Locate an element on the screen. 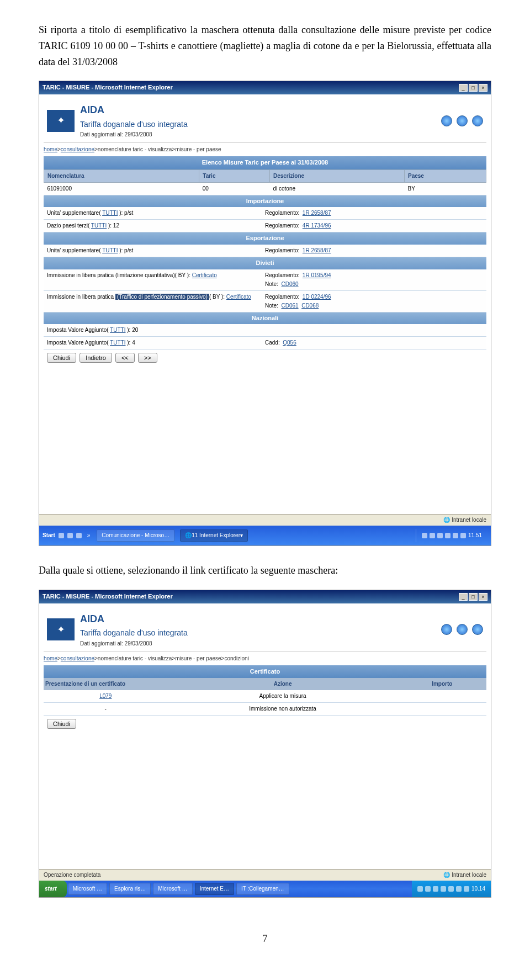  link-regolamento: 1R 0195/94 is located at coordinates (317, 275).